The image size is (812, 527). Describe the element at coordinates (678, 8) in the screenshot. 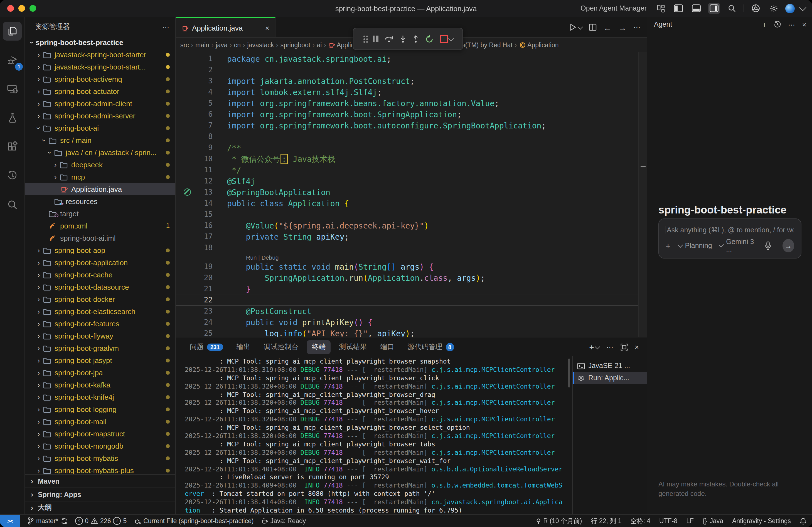

I see `toggle-sidebar-icon` at that location.